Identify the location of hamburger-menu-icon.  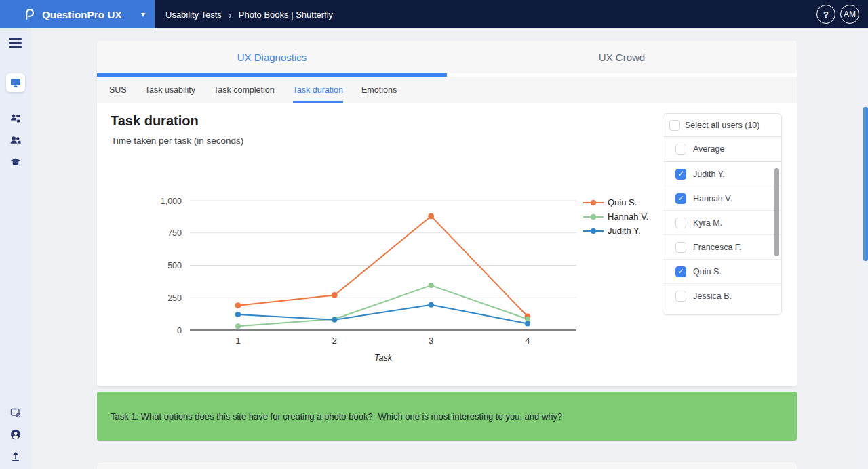
(15, 43).